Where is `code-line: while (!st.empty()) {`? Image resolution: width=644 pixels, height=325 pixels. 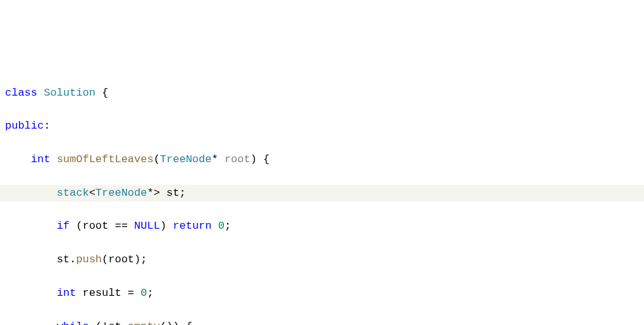 code-line: while (!st.empty()) { is located at coordinates (322, 322).